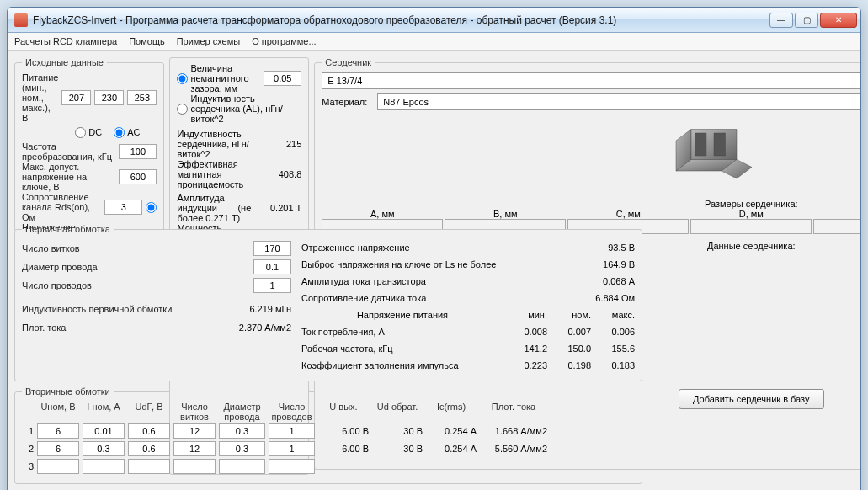 The height and width of the screenshot is (490, 868). What do you see at coordinates (214, 208) in the screenshot?
I see `b-label: Амплитуда индукции (не более 0.271 Т)` at bounding box center [214, 208].